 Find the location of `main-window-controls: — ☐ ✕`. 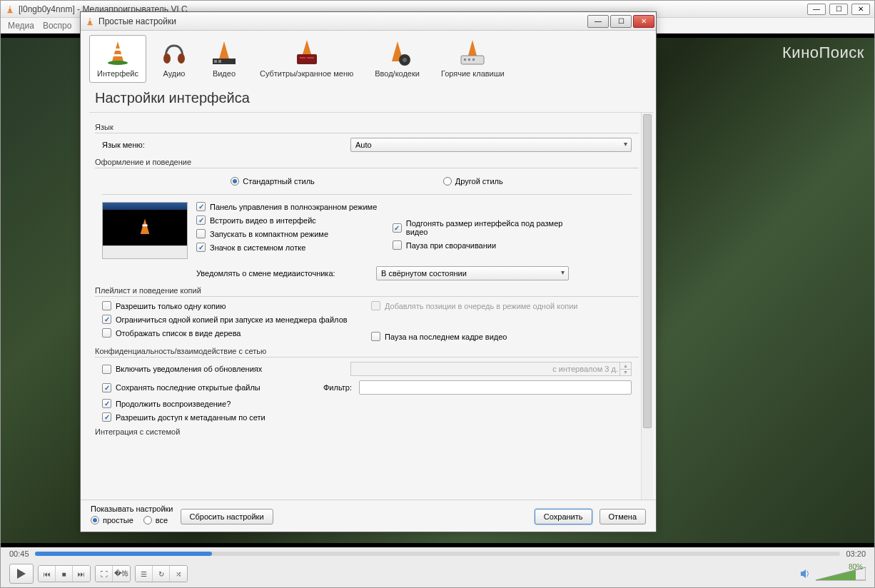

main-window-controls: — ☐ ✕ is located at coordinates (839, 9).